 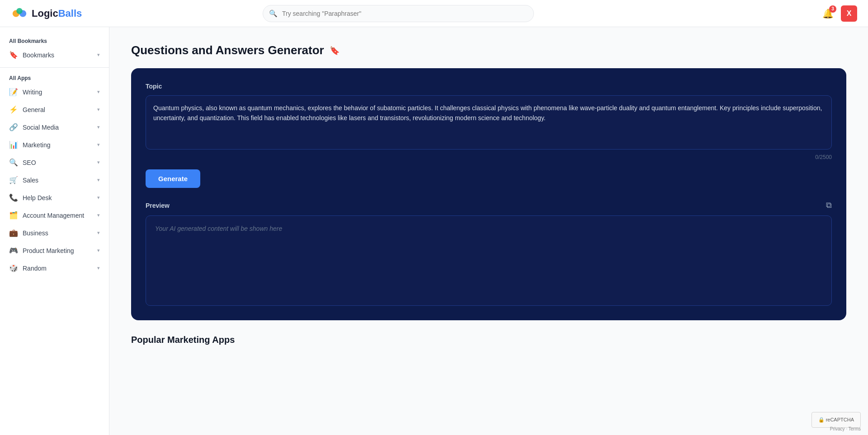 I want to click on chevron-product-marketing: ▾, so click(x=99, y=250).